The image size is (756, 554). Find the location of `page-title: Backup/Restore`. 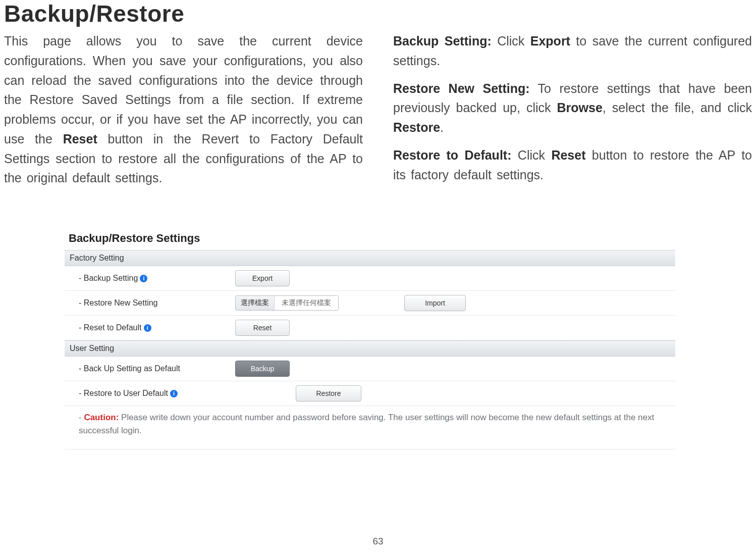

page-title: Backup/Restore is located at coordinates (378, 14).